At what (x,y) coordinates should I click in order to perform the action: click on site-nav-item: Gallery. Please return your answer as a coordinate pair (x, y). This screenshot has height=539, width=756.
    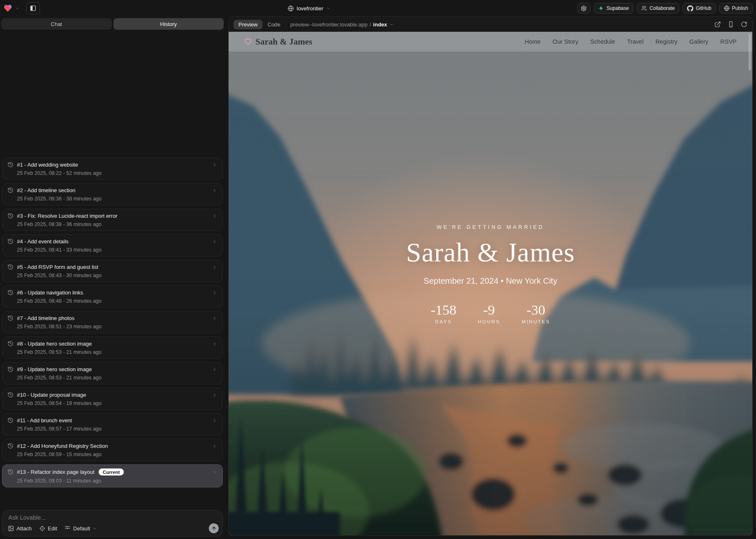
    Looking at the image, I should click on (699, 42).